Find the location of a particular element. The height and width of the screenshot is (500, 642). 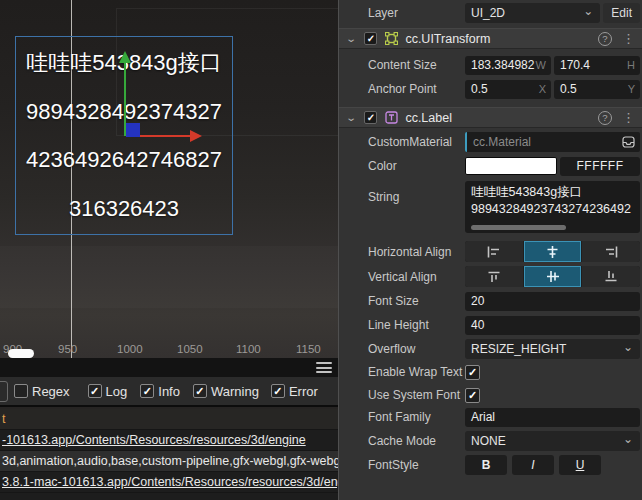

cclabel-header: ⌄ ✓ cc.Label ? ⋮ is located at coordinates (490, 118).